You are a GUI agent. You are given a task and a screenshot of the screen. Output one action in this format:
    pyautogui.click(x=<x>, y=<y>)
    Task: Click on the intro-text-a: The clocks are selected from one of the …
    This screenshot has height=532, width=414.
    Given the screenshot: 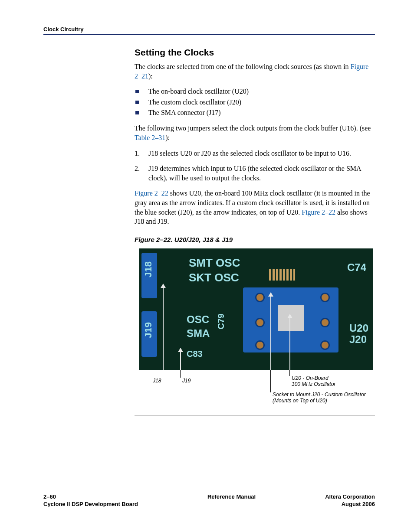 What is the action you would take?
    pyautogui.click(x=243, y=67)
    